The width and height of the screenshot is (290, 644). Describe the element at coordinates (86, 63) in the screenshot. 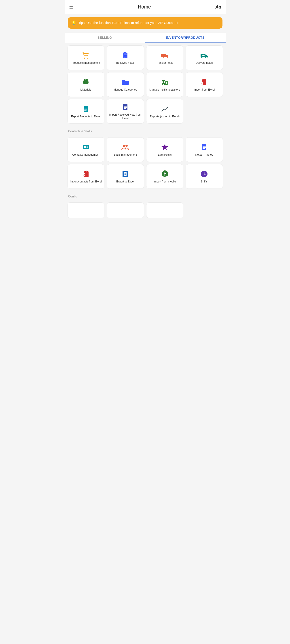

I see `card-label-products-management: Propducts management` at that location.